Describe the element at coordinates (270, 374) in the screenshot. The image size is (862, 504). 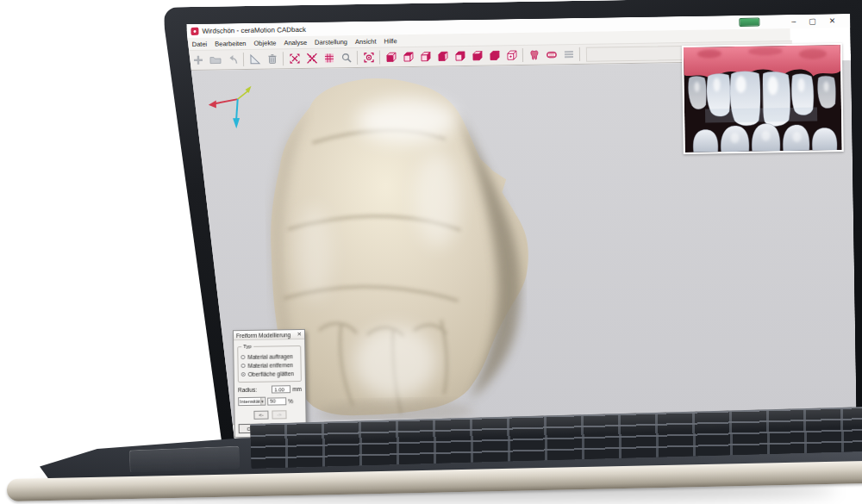
I see `dialog-radio-oberfl-che-gl-tten: Oberfläche glätten` at that location.